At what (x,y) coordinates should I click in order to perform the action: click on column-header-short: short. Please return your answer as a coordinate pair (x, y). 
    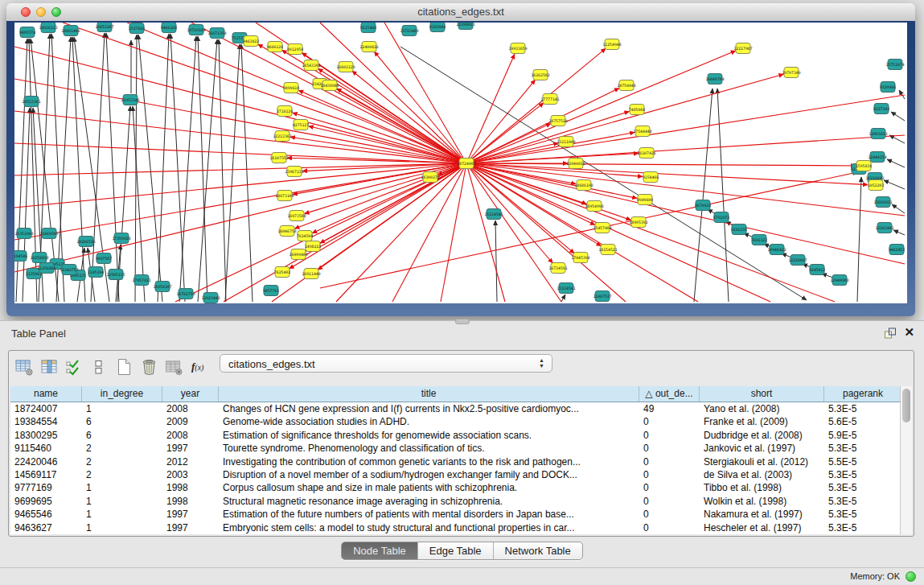
    Looking at the image, I should click on (762, 394).